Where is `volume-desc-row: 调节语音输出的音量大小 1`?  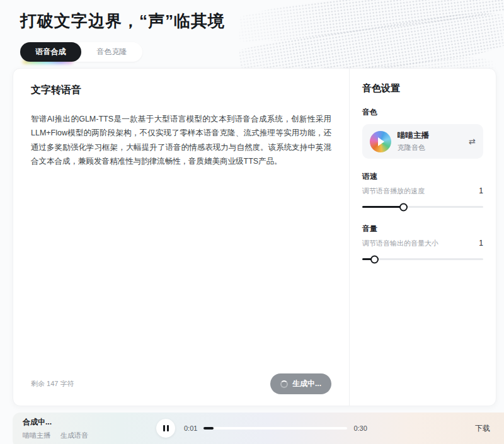
volume-desc-row: 调节语音输出的音量大小 1 is located at coordinates (423, 243).